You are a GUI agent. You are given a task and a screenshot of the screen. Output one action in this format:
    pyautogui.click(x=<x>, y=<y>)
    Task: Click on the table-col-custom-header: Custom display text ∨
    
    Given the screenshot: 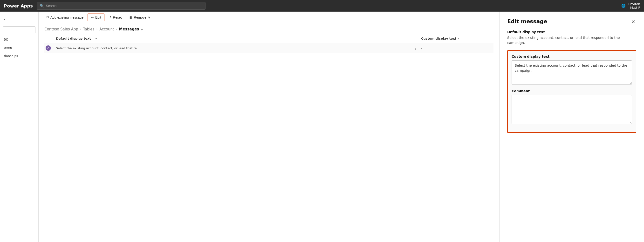 What is the action you would take?
    pyautogui.click(x=458, y=39)
    